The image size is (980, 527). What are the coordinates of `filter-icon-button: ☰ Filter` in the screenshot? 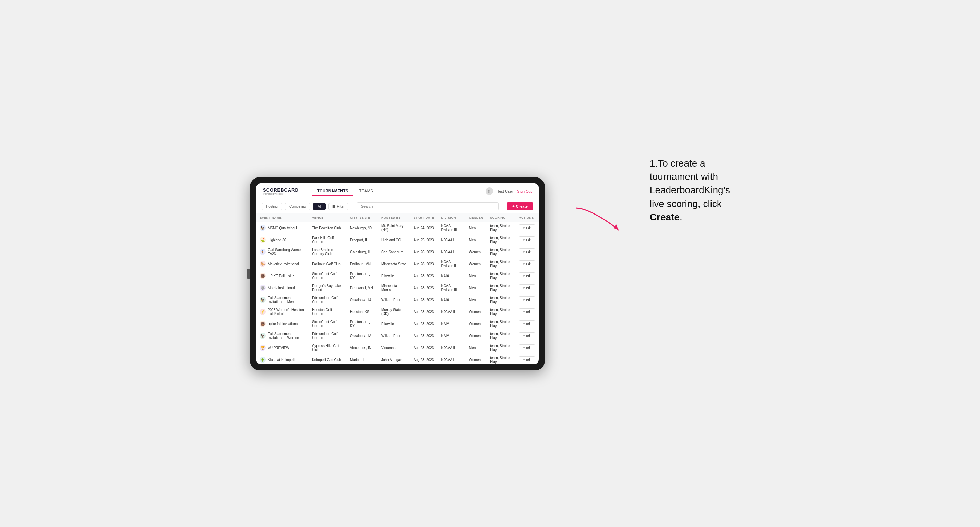 It's located at (338, 206).